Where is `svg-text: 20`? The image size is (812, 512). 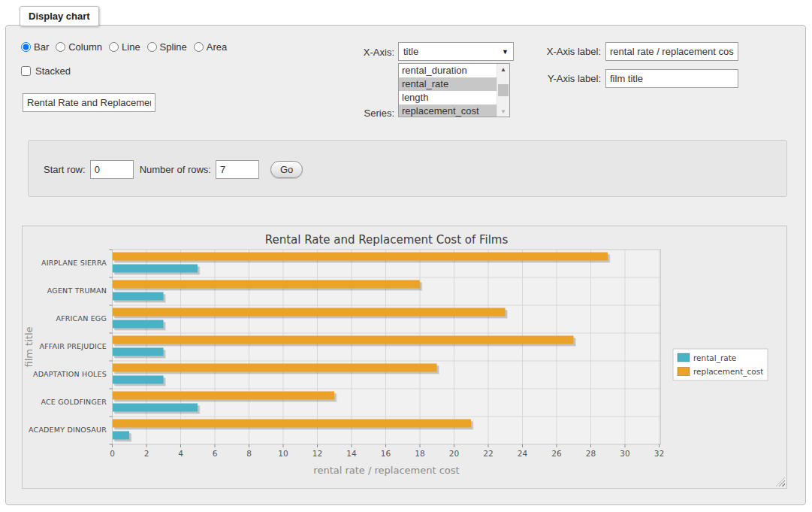 svg-text: 20 is located at coordinates (454, 453).